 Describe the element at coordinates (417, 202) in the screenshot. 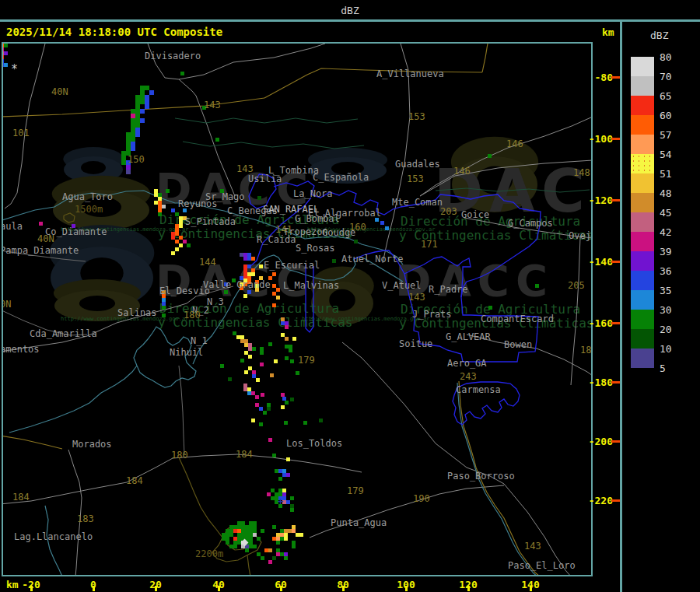

I see `place-name-label: Mte_Coman` at that location.